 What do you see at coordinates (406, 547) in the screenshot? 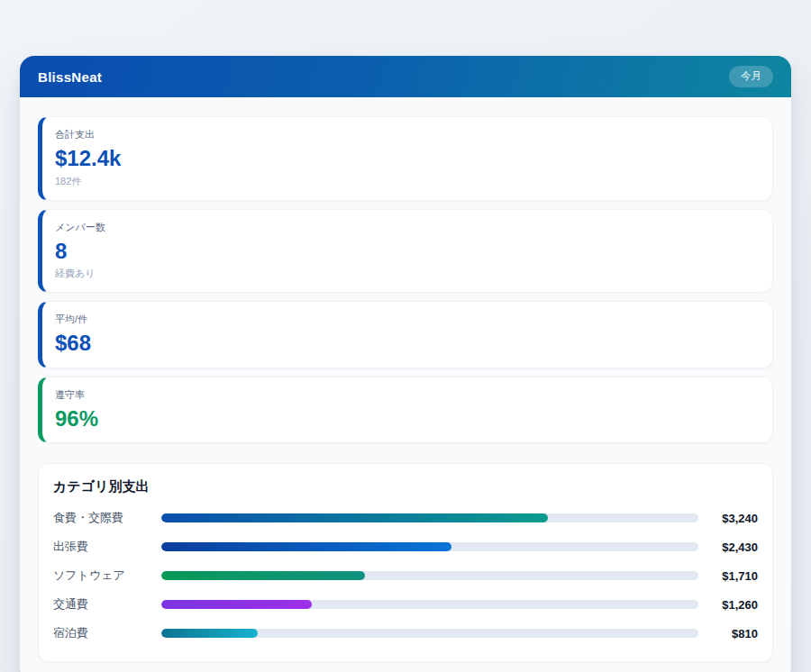
I see `category-row: 出張費 $2,430` at bounding box center [406, 547].